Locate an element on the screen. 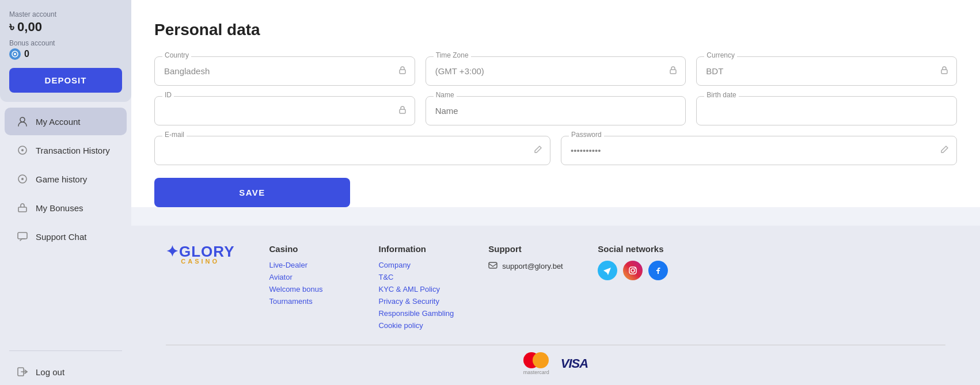 This screenshot has width=980, height=385. sidebar-item-label-support-chat: Support Chat is located at coordinates (61, 237).